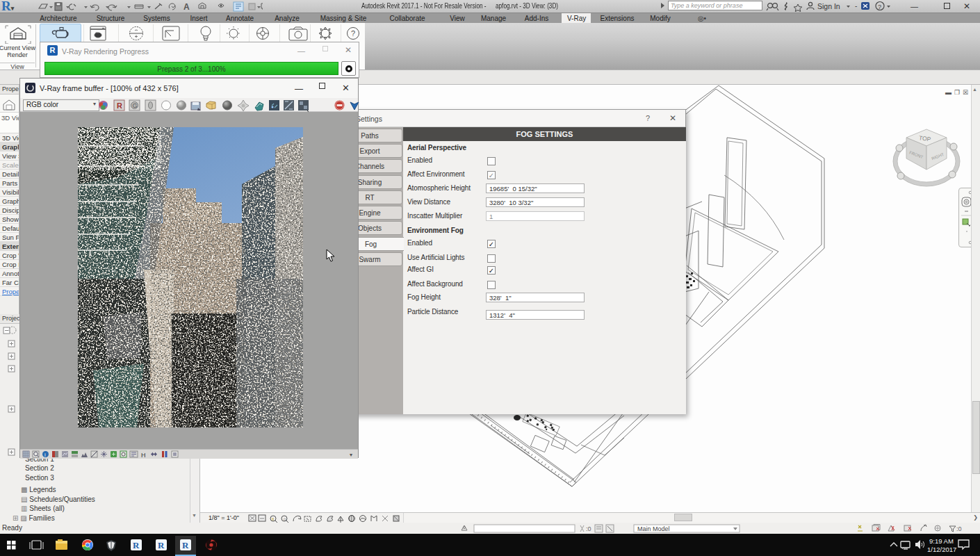 The width and height of the screenshot is (980, 556). What do you see at coordinates (273, 518) in the screenshot?
I see `svg-text: x` at bounding box center [273, 518].